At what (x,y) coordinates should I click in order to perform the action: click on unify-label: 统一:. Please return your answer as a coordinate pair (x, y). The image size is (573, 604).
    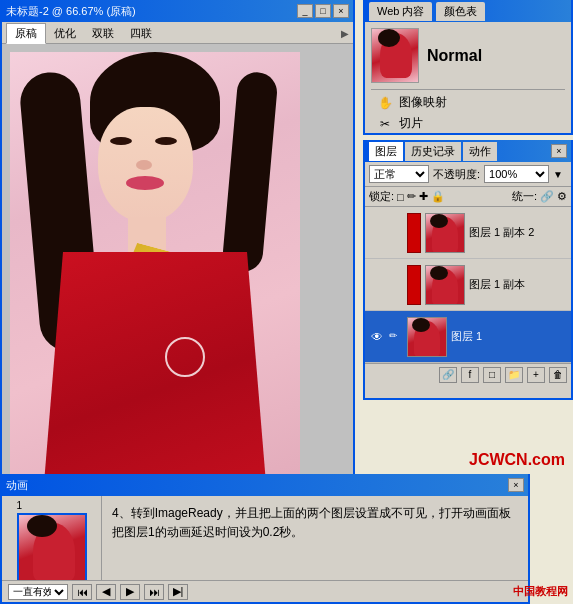
    Looking at the image, I should click on (524, 196).